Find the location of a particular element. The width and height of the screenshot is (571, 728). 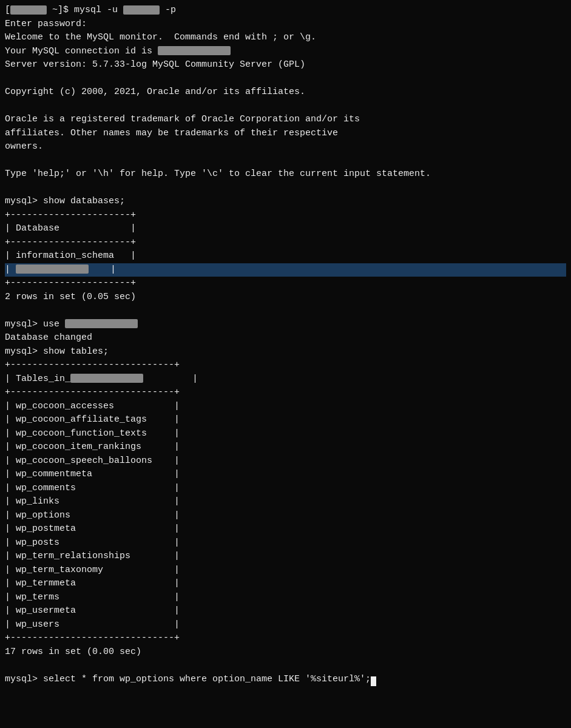

db-row-redacted: | | is located at coordinates (285, 271).